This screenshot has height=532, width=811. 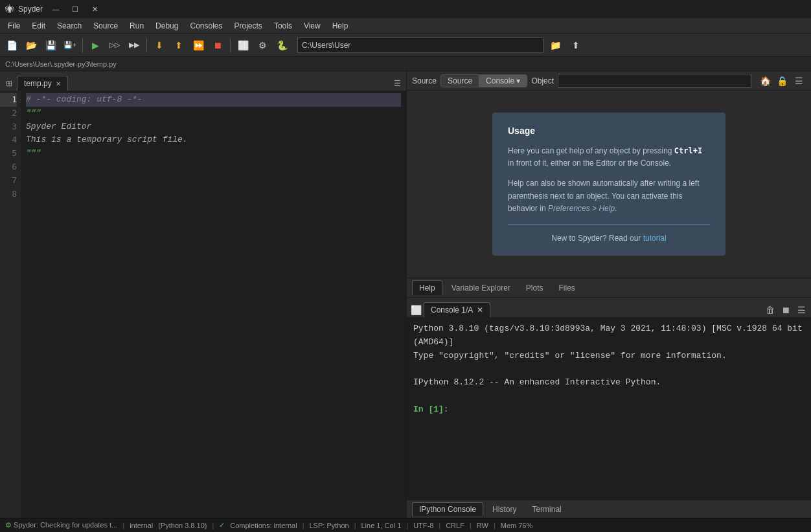 What do you see at coordinates (243, 45) in the screenshot?
I see `maximize-panel-button: ⬜` at bounding box center [243, 45].